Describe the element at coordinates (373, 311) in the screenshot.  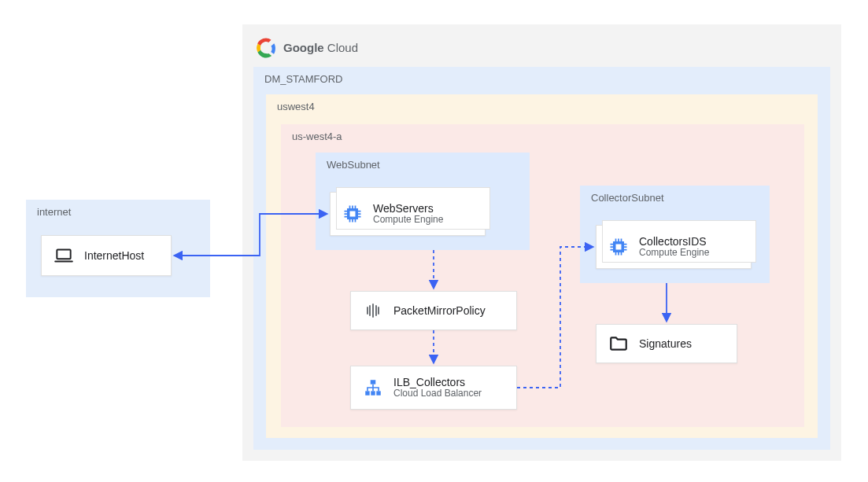
I see `packet-mirror-icon` at that location.